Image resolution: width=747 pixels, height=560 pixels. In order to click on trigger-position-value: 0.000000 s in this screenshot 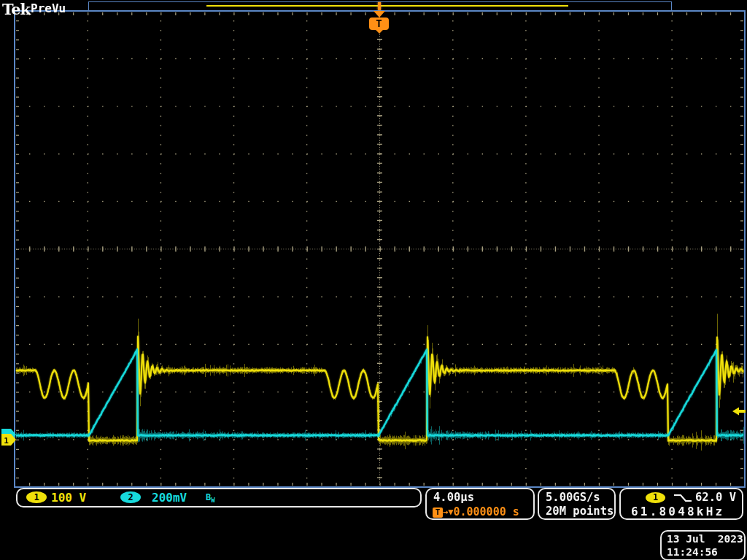, I will do `click(486, 512)`.